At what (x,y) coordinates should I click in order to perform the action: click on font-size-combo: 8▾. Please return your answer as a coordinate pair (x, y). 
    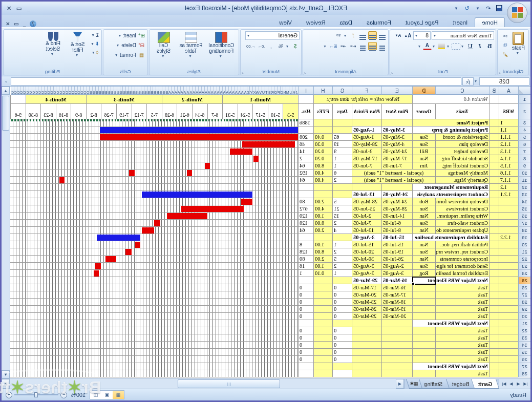
    Looking at the image, I should click on (422, 36).